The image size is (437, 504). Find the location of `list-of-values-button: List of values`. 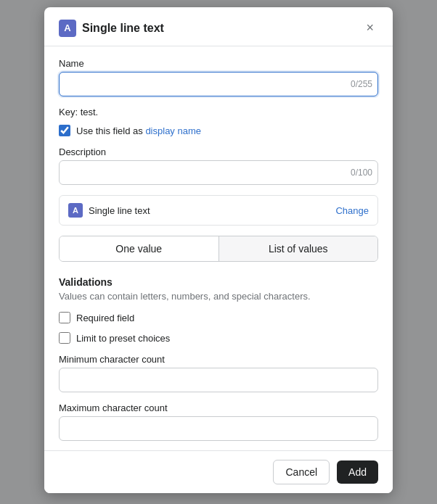

list-of-values-button: List of values is located at coordinates (299, 249).